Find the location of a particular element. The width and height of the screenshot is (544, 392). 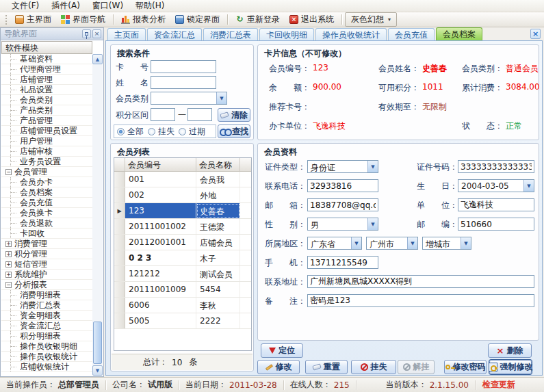

check-update-link: 检查更新 is located at coordinates (499, 384).